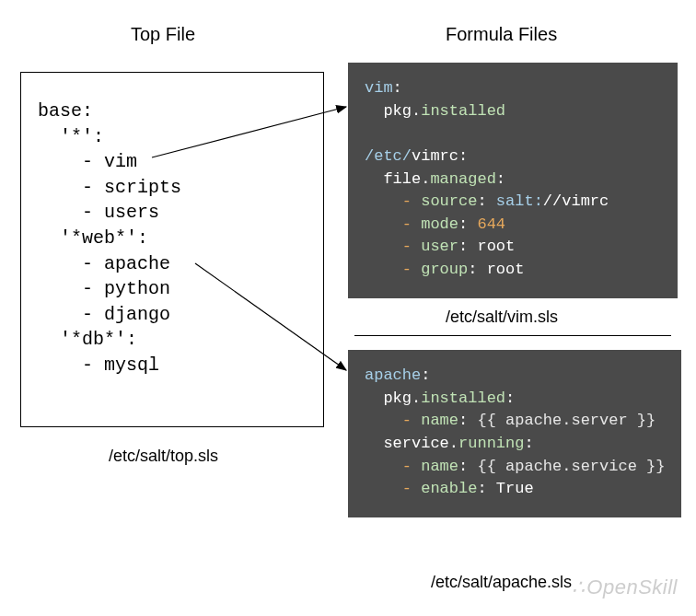 The image size is (696, 616). I want to click on tf-state-0-0: vim, so click(121, 162).